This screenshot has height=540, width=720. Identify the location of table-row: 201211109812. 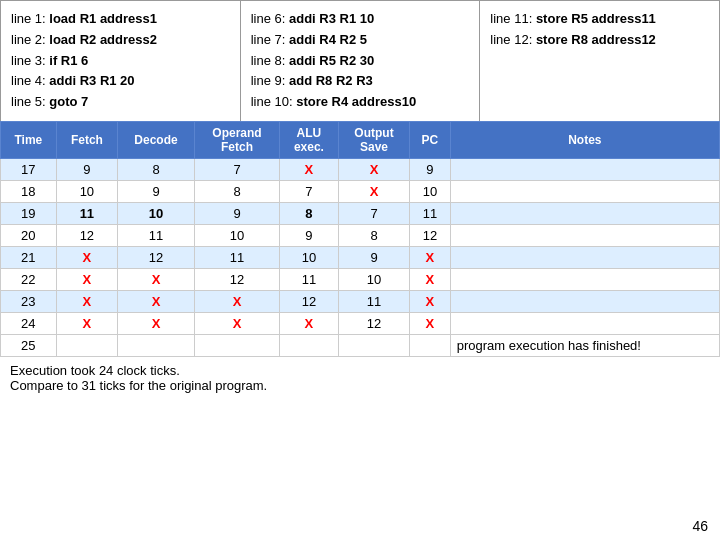
(360, 235).